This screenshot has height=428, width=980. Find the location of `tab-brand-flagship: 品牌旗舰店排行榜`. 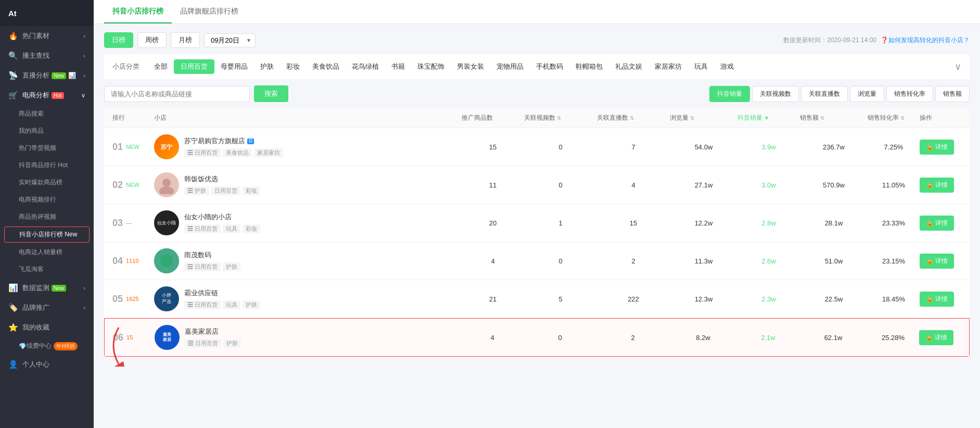

tab-brand-flagship: 品牌旗舰店排行榜 is located at coordinates (209, 12).